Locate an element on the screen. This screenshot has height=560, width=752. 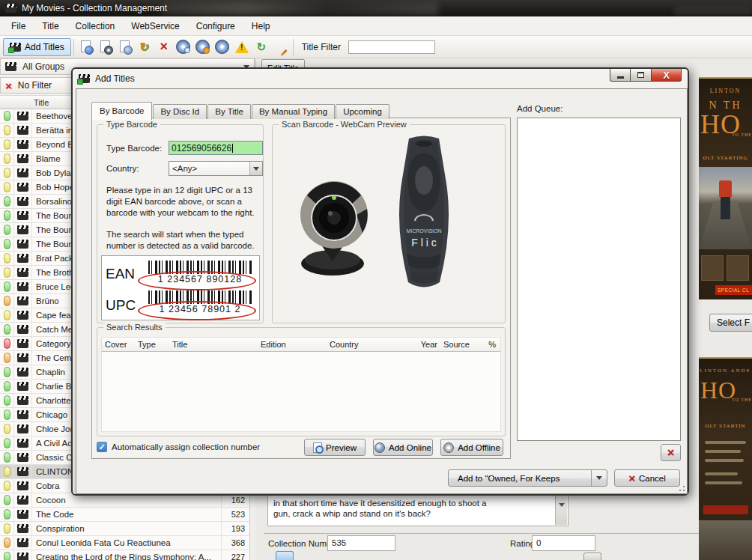
chevron-down-icon is located at coordinates (599, 478).